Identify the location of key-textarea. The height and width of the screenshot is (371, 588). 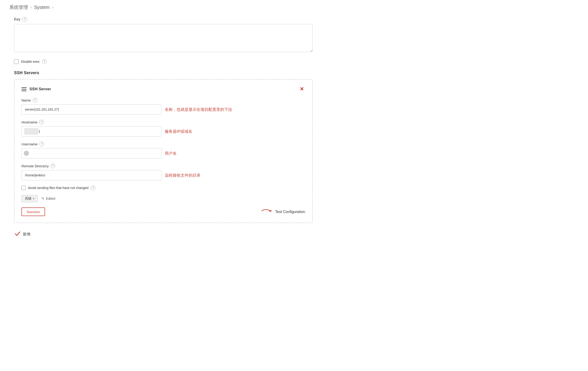
(163, 38).